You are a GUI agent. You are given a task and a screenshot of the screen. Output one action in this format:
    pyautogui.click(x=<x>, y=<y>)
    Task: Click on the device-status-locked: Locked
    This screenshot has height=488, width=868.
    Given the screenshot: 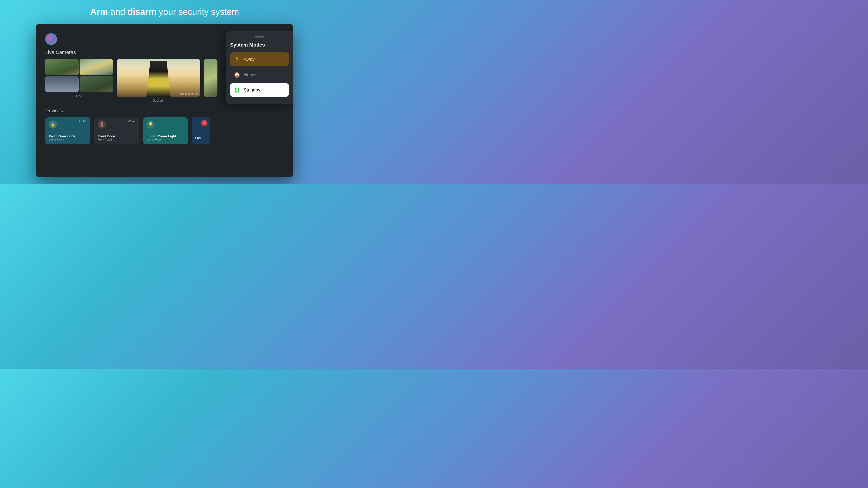 What is the action you would take?
    pyautogui.click(x=83, y=121)
    